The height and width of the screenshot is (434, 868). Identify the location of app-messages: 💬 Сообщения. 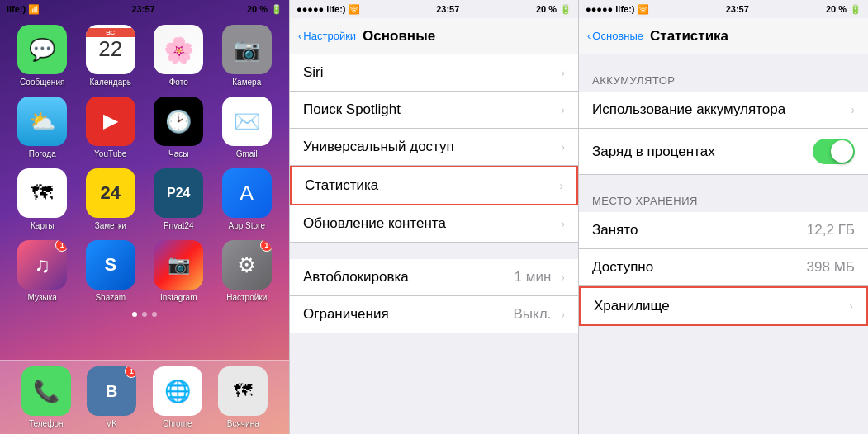
(43, 56).